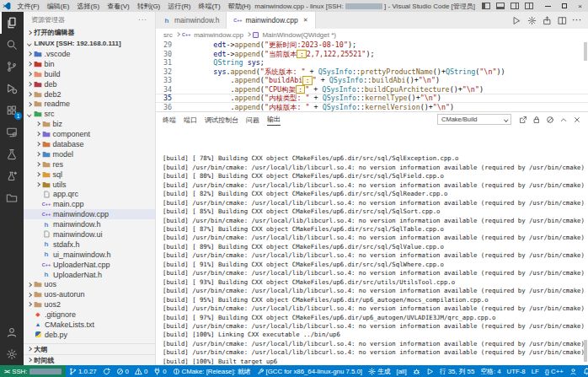 This screenshot has height=377, width=588. Describe the element at coordinates (89, 144) in the screenshot. I see `tree-item-database: database` at that location.